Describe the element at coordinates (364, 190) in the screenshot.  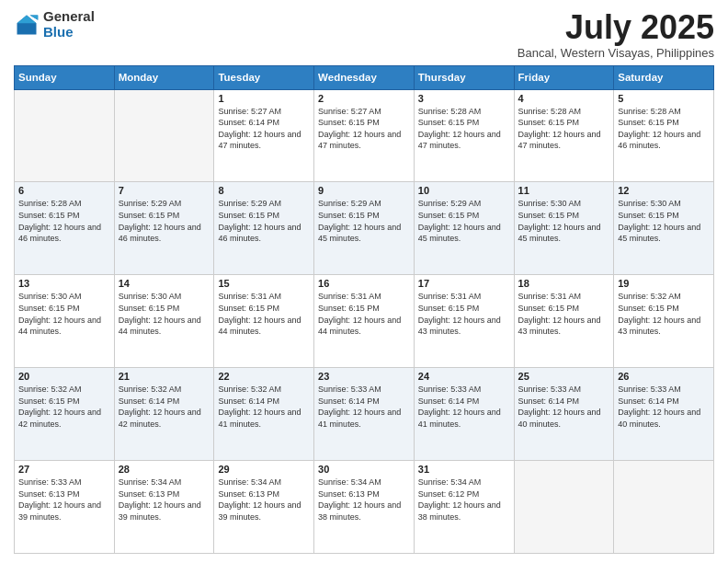
I see `day-number: 9` at that location.